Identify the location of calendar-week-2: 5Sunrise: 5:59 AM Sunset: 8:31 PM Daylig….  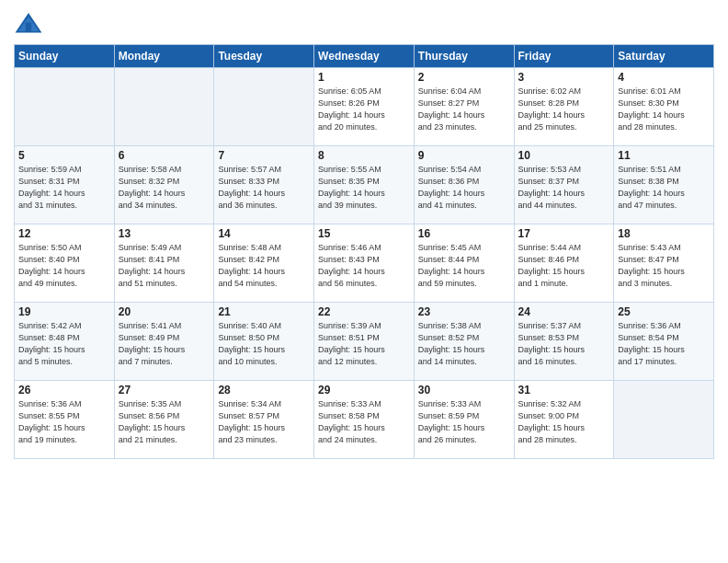
(364, 186).